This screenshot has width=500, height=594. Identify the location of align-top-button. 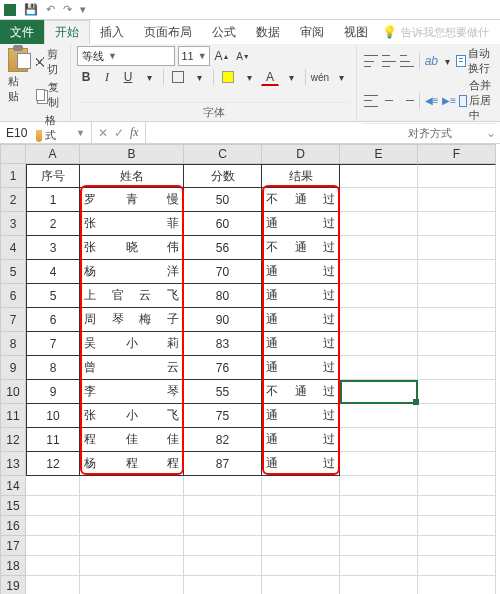
(371, 61).